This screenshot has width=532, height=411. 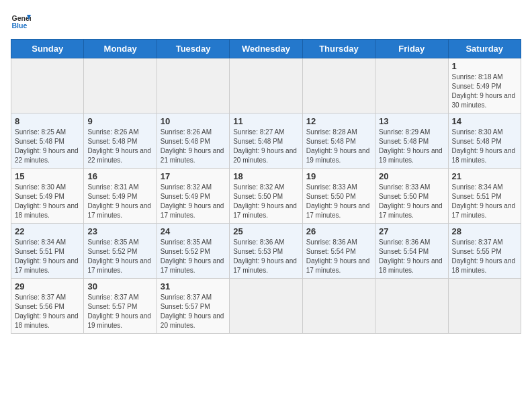 I want to click on calendar-row-2: 8Sunrise: 8:25 AMSunset: 5:48 PMDaylight…, so click(x=266, y=141).